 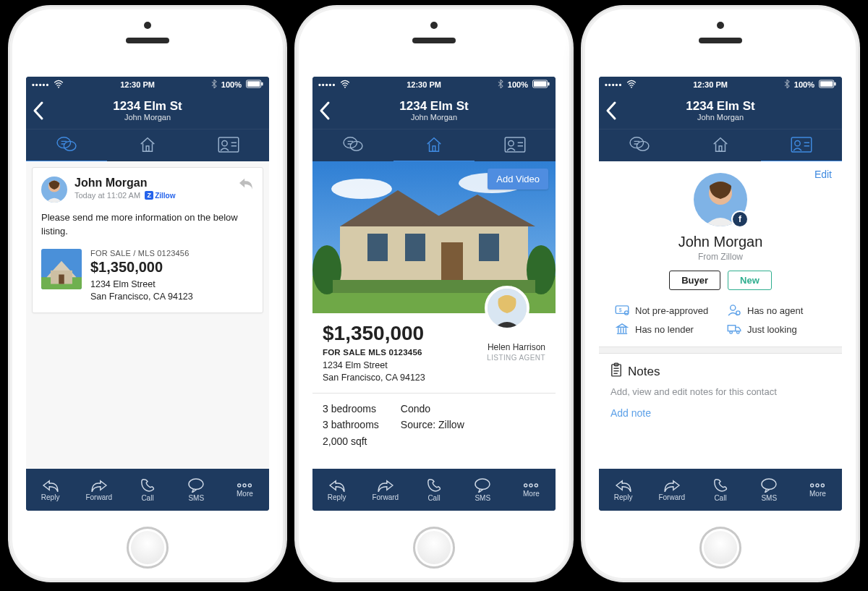 What do you see at coordinates (142, 253) in the screenshot?
I see `listing-sale-line: FOR SALE / MLS 0123456` at bounding box center [142, 253].